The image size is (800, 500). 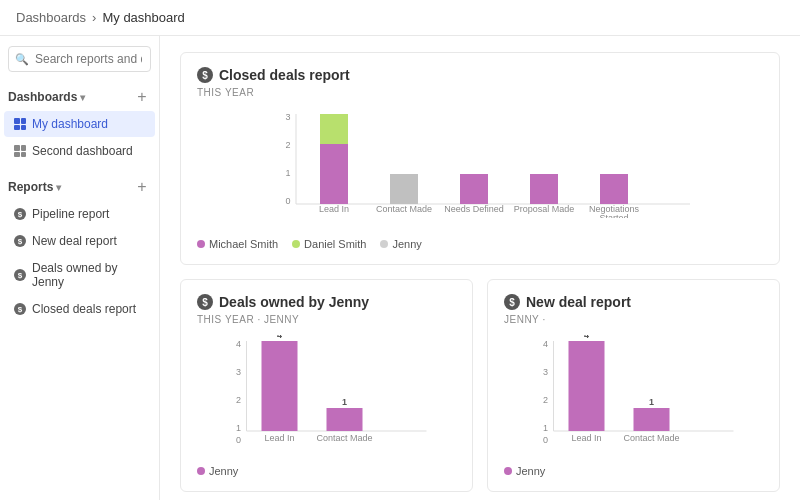 What do you see at coordinates (70, 214) in the screenshot?
I see `sidebar-item-label: Pipeline report` at bounding box center [70, 214].